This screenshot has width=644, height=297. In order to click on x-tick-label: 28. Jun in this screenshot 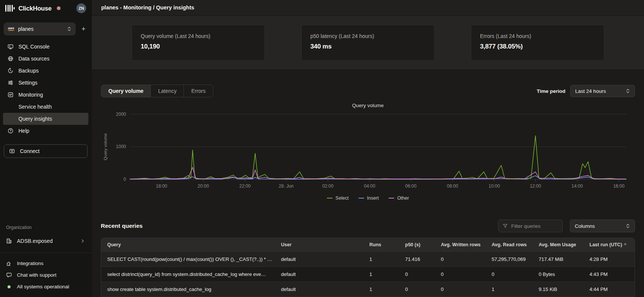, I will do `click(286, 186)`.